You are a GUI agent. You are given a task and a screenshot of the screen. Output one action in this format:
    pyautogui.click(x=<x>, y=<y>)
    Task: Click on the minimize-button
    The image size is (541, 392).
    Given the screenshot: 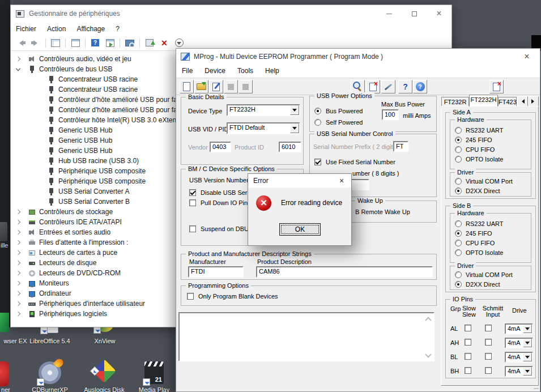 What is the action you would take?
    pyautogui.click(x=389, y=14)
    